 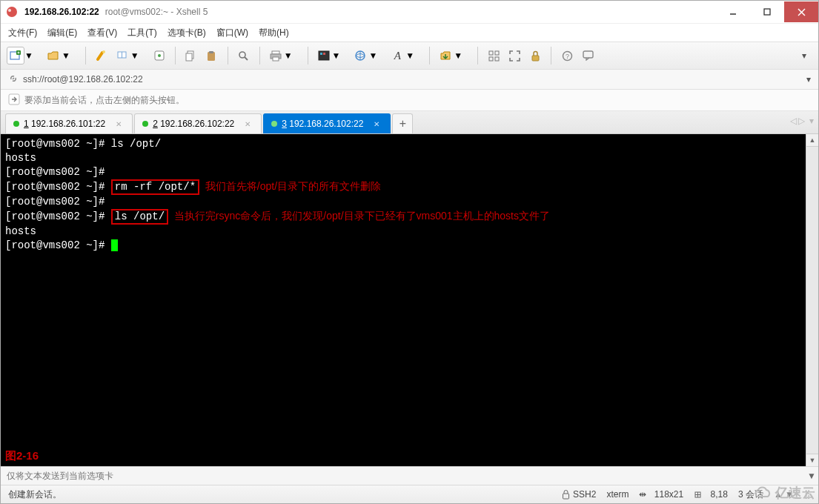 What do you see at coordinates (62, 33) in the screenshot?
I see `menu-edit: 编辑(E)` at bounding box center [62, 33].